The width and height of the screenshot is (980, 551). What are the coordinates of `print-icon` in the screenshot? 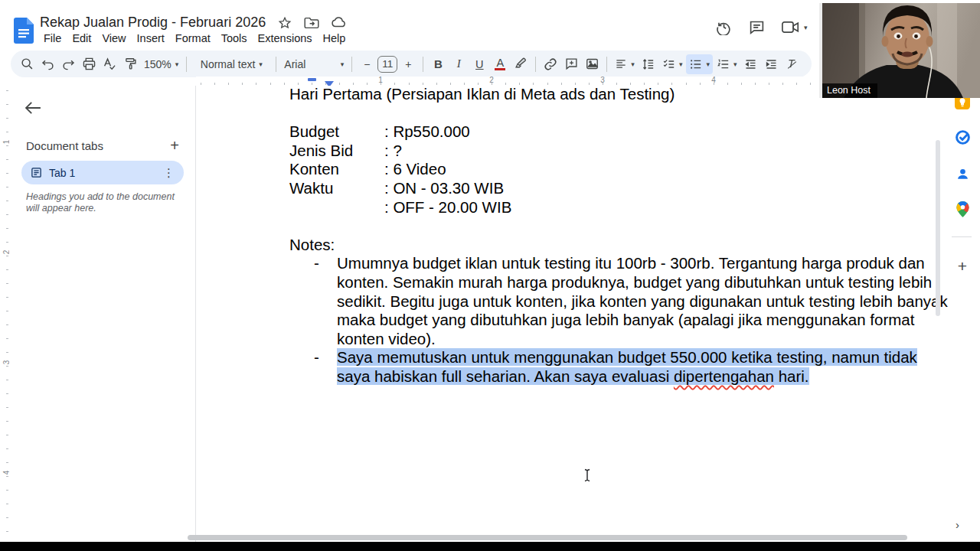 It's located at (89, 64).